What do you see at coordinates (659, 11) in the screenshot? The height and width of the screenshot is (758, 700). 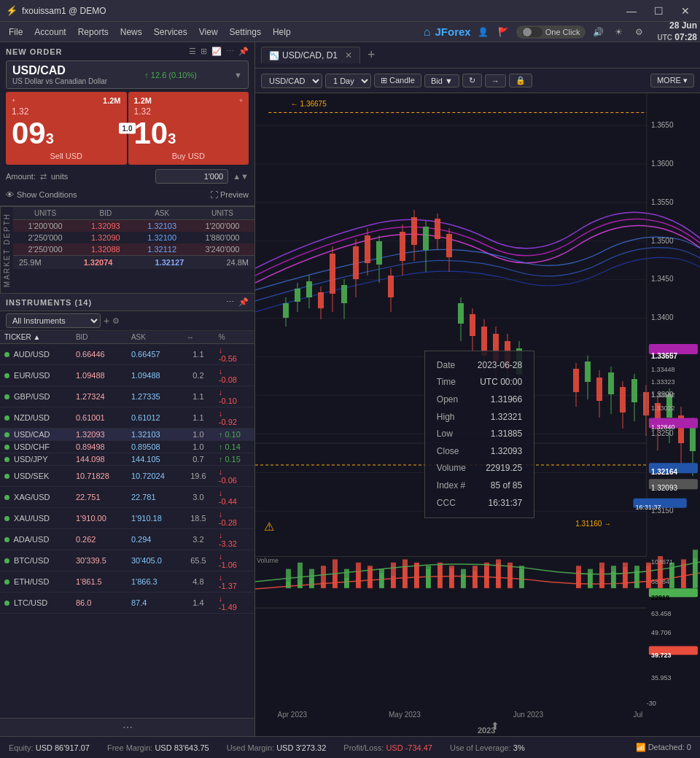 I see `maximize-button: ☐` at bounding box center [659, 11].